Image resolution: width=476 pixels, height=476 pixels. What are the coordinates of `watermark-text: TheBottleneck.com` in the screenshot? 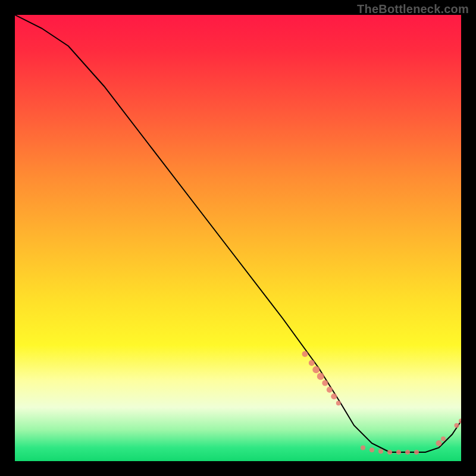 It's located at (413, 10).